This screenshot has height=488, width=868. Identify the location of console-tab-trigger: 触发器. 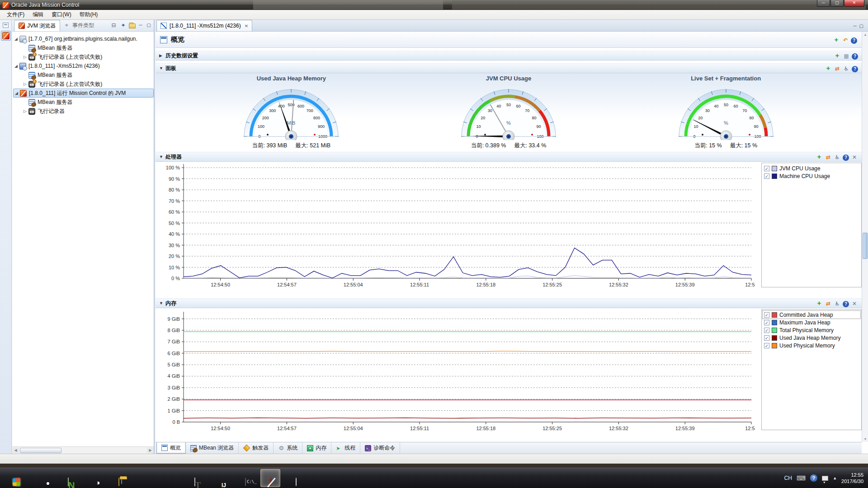
(256, 448).